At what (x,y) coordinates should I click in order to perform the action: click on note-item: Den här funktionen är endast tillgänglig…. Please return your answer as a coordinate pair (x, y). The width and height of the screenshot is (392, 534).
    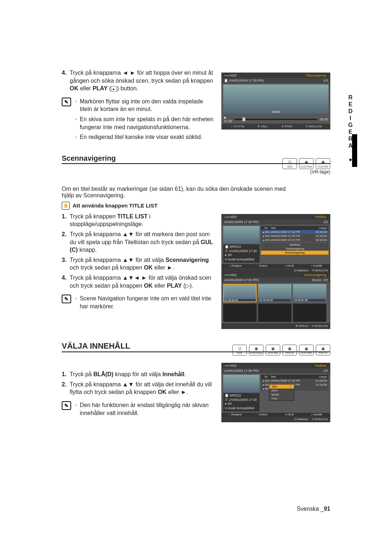
    Looking at the image, I should click on (144, 409).